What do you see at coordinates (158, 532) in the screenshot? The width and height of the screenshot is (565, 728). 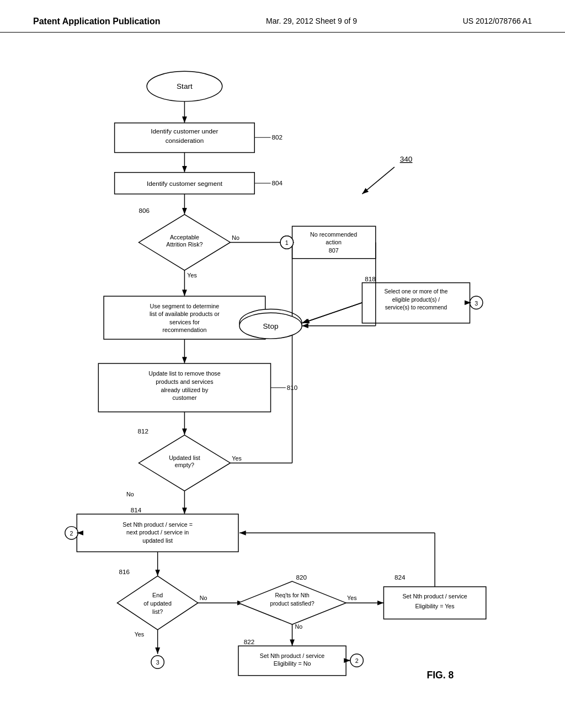 I see `svg-text: next product / service in` at bounding box center [158, 532].